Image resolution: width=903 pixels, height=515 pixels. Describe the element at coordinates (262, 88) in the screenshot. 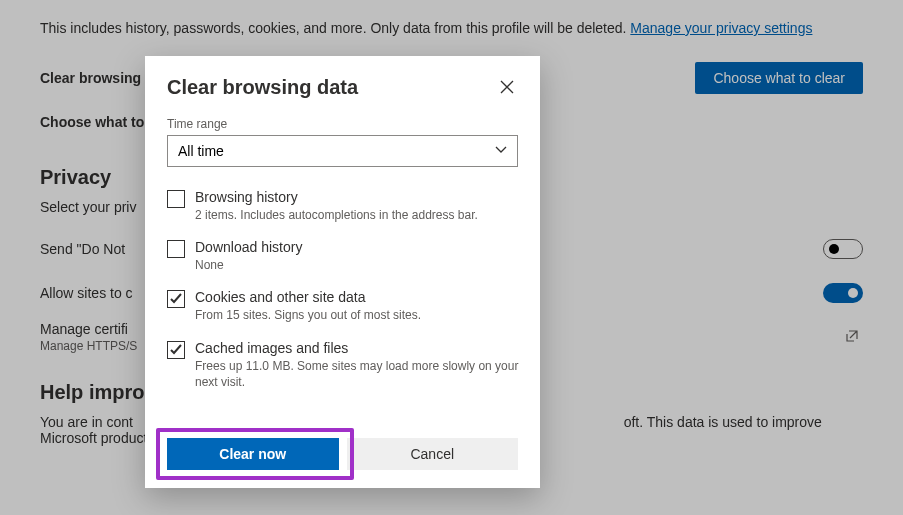

I see `dialog-title: Clear browsing data` at that location.